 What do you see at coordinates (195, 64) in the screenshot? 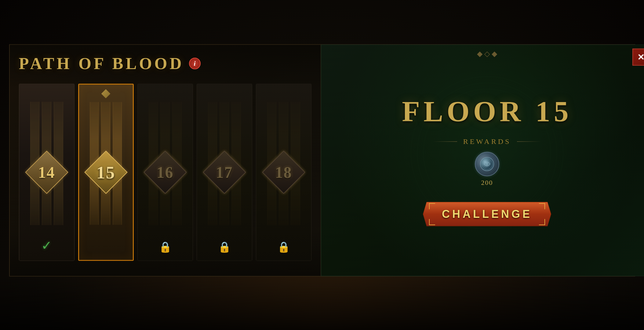
I see `info-button: i` at bounding box center [195, 64].